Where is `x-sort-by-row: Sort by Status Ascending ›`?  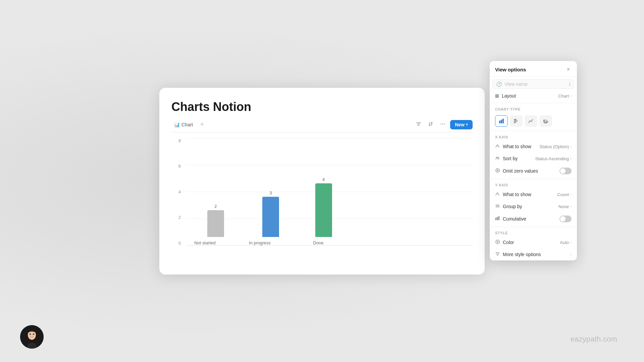
x-sort-by-row: Sort by Status Ascending › is located at coordinates (533, 159).